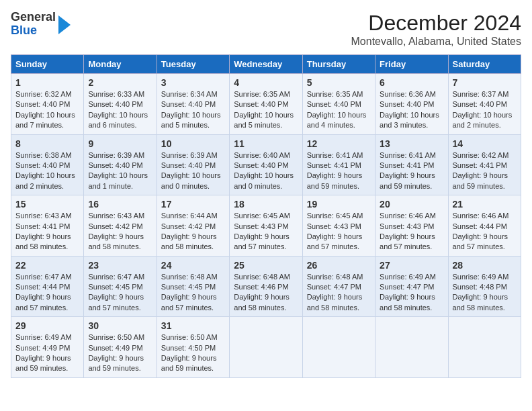  What do you see at coordinates (47, 326) in the screenshot?
I see `day-number: 29` at bounding box center [47, 326].